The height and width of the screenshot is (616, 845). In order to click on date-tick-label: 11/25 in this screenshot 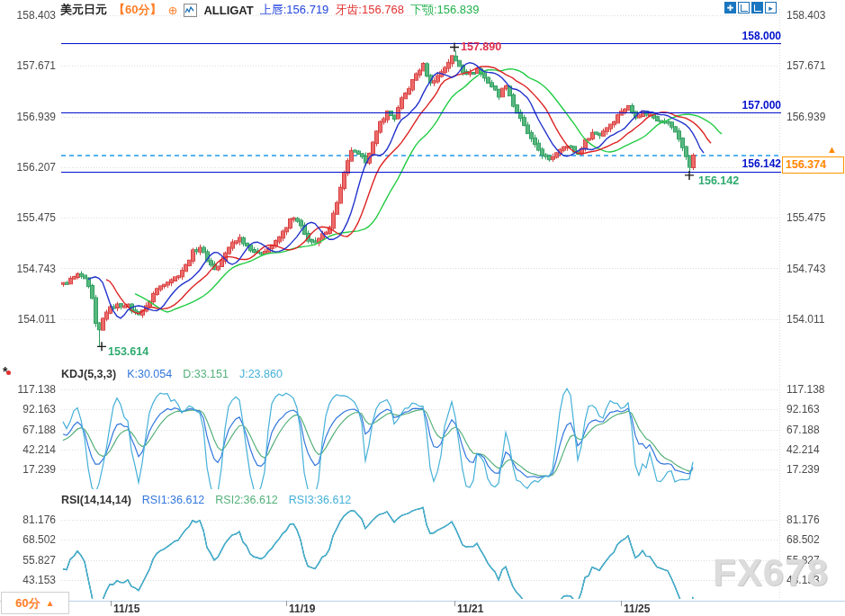, I will do `click(637, 609)`.